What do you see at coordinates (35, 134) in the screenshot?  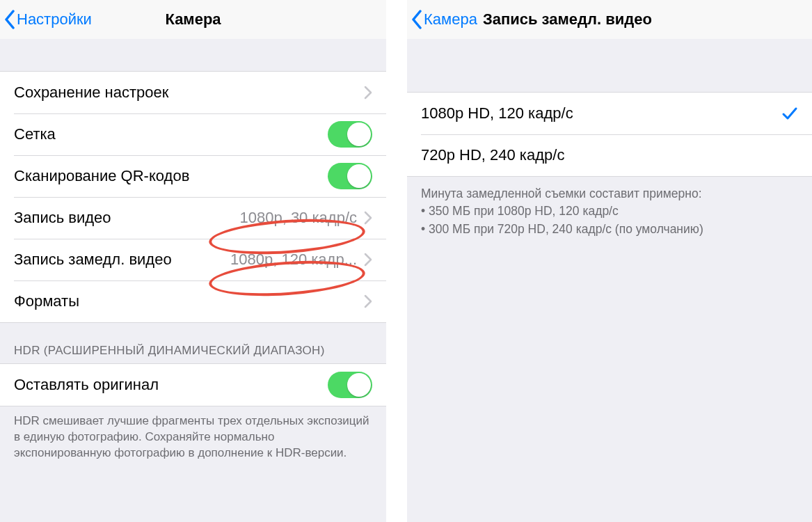 I see `row-label: Сетка` at bounding box center [35, 134].